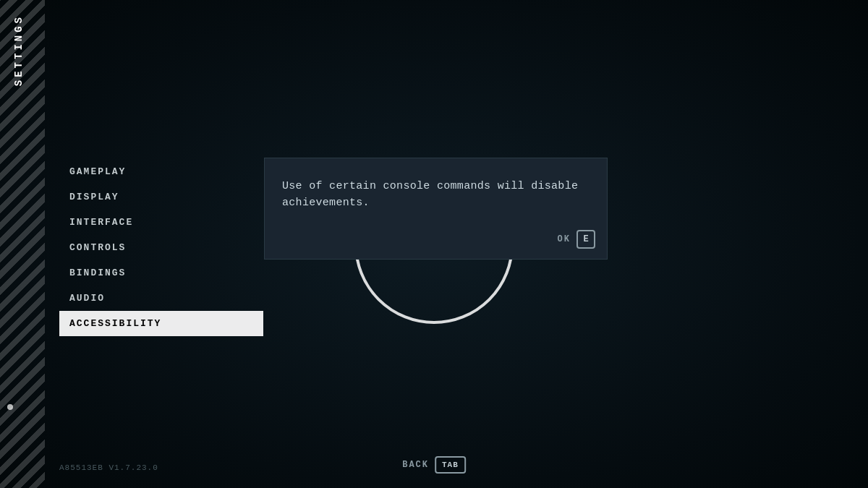  Describe the element at coordinates (161, 172) in the screenshot. I see `sidebar-item-gameplay: GAMEPLAY` at that location.